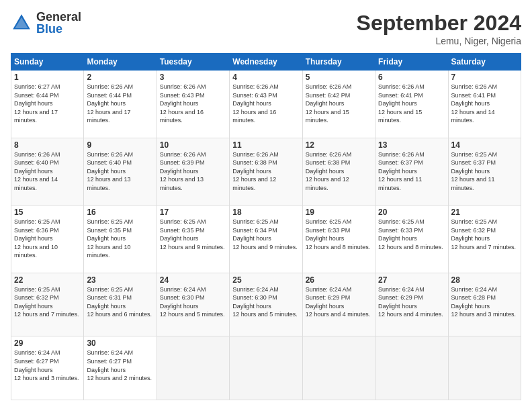 This screenshot has height=411, width=532. I want to click on day-info: Sunrise: 6:24 AMSunset: 6:27 PMDaylight …, so click(120, 365).